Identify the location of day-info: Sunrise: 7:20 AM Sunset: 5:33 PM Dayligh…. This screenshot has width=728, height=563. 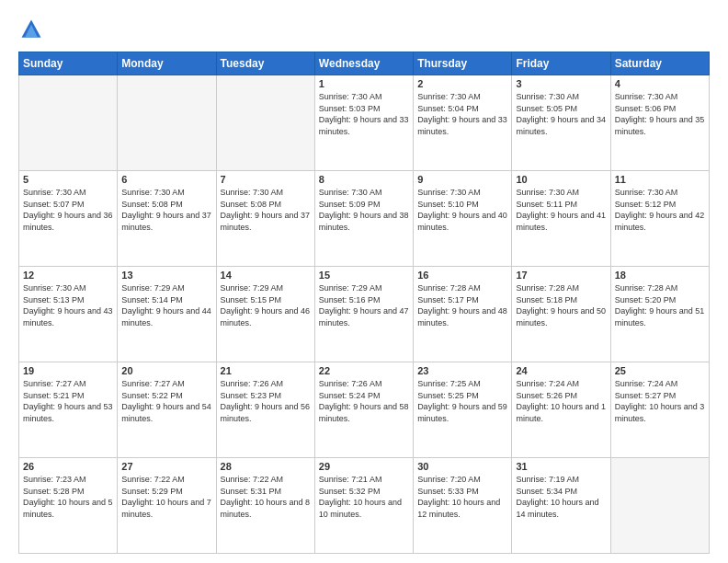
(462, 497).